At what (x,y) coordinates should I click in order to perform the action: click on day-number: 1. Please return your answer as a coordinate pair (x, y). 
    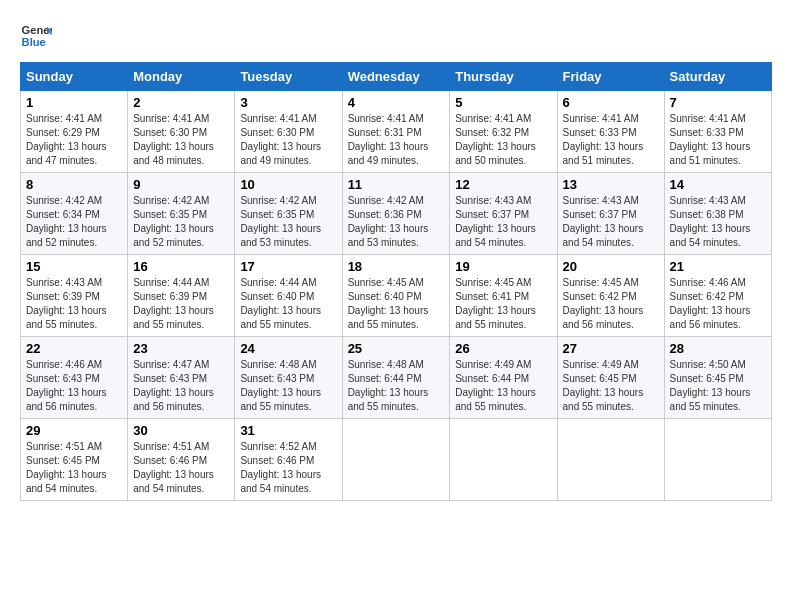
    Looking at the image, I should click on (74, 102).